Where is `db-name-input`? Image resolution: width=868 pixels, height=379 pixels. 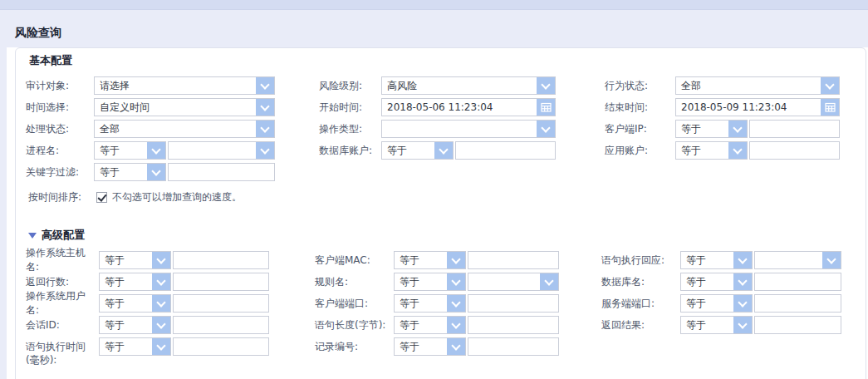
db-name-input is located at coordinates (797, 282).